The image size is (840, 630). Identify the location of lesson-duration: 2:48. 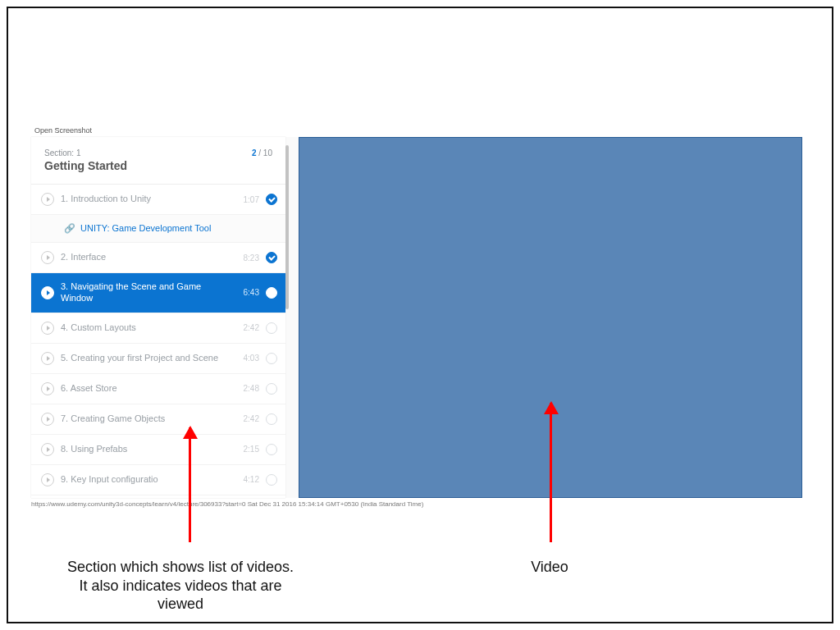
(247, 389).